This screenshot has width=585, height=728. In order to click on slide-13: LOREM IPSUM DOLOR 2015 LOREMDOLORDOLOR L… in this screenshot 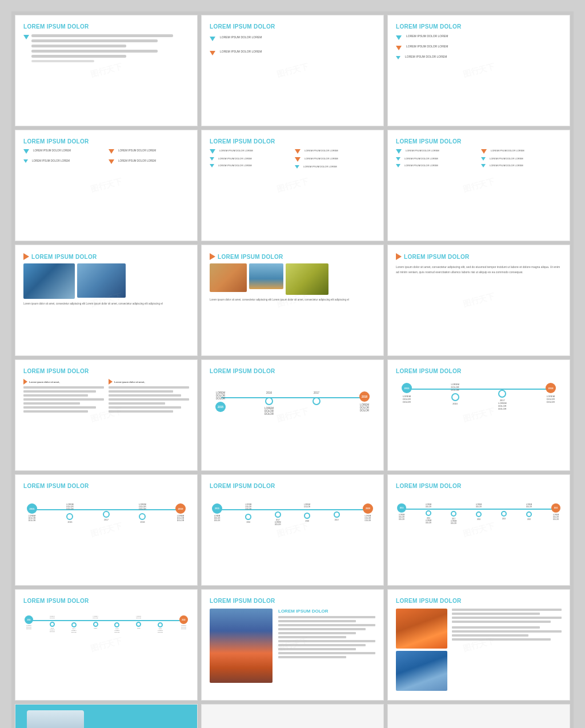, I will do `click(106, 530)`.